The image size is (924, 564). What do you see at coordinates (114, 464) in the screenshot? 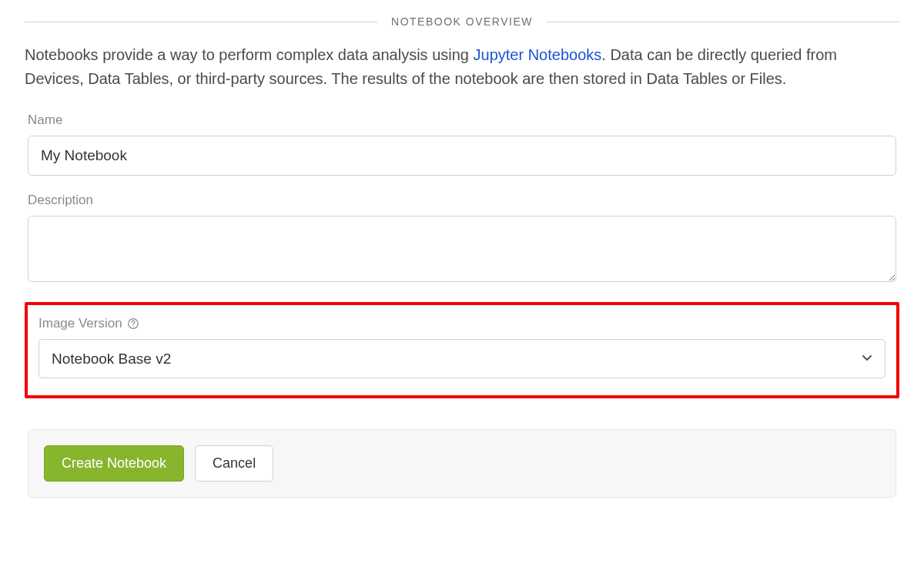
I see `create-notebook-button: Create Notebook` at bounding box center [114, 464].